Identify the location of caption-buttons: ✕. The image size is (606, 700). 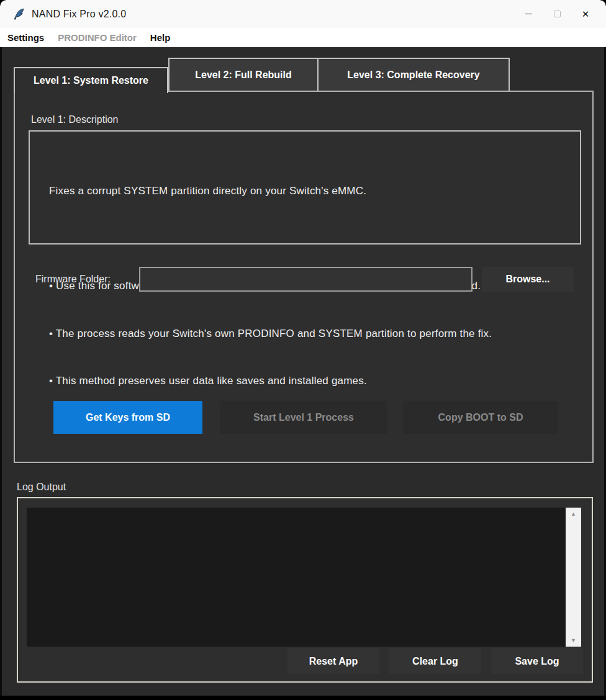
(560, 14).